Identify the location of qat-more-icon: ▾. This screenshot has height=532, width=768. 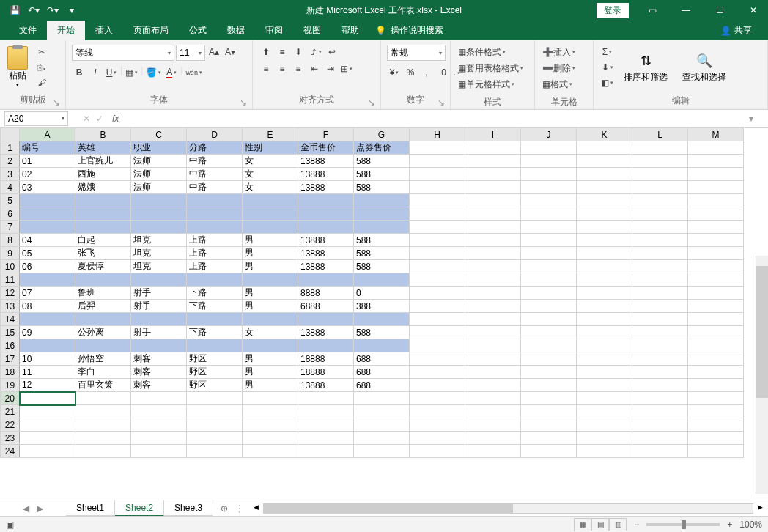
(72, 10).